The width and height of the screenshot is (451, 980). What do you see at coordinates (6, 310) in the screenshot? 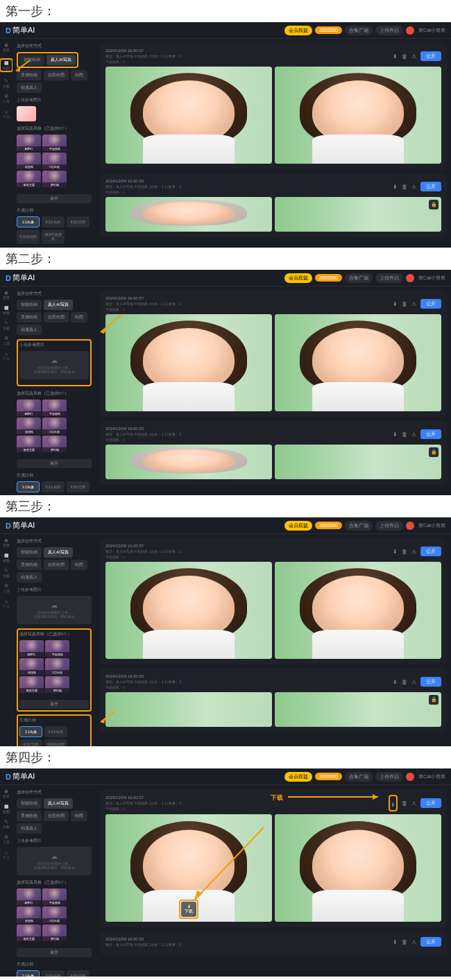
I see `nav-draw-2: ▦绘图` at bounding box center [6, 310].